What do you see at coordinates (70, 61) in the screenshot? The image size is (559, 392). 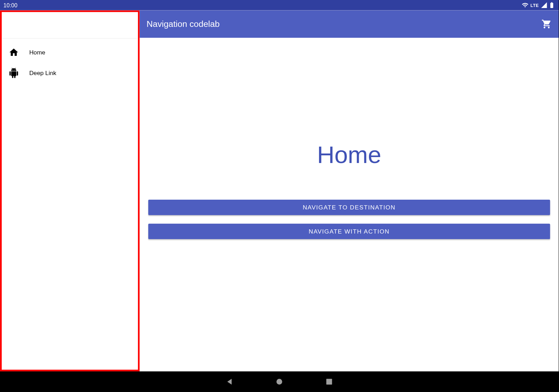 I see `drawer-list: Home Deep Link` at bounding box center [70, 61].